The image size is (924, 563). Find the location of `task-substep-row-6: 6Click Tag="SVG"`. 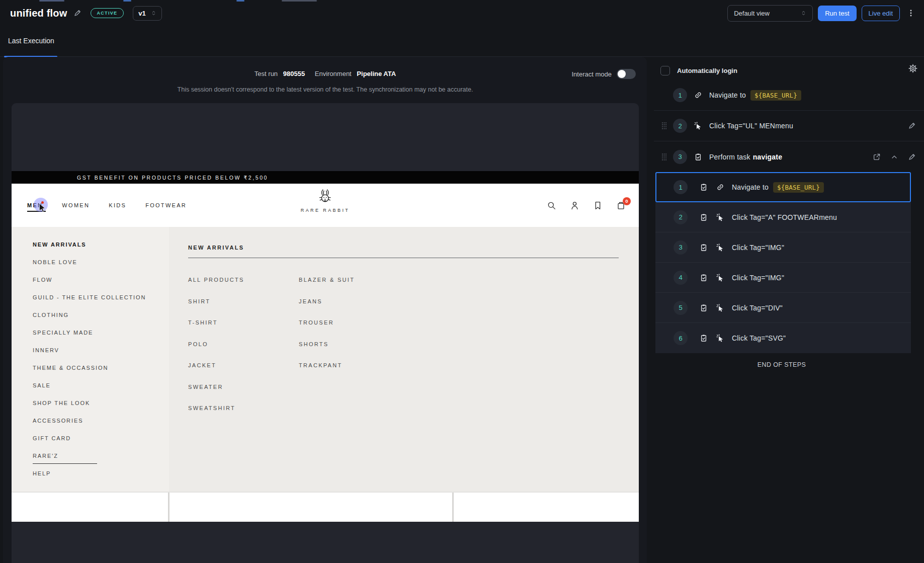

task-substep-row-6: 6Click Tag="SVG" is located at coordinates (783, 338).